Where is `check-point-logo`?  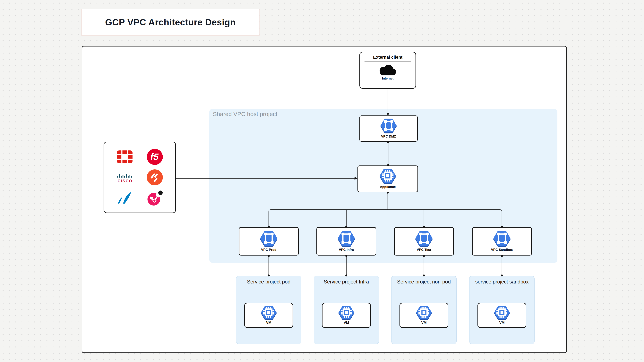
check-point-logo is located at coordinates (155, 198).